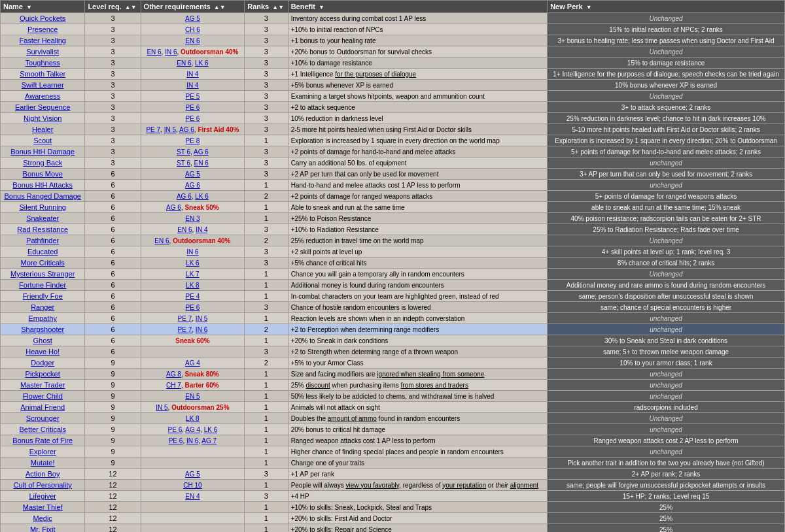 The height and width of the screenshot is (532, 785). What do you see at coordinates (43, 152) in the screenshot?
I see `perk-name-link: Bonus HtH Damage` at bounding box center [43, 152].